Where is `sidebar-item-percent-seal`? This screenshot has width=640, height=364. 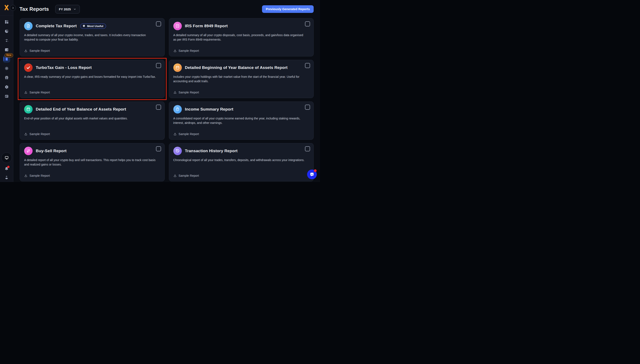 sidebar-item-percent-seal is located at coordinates (7, 68).